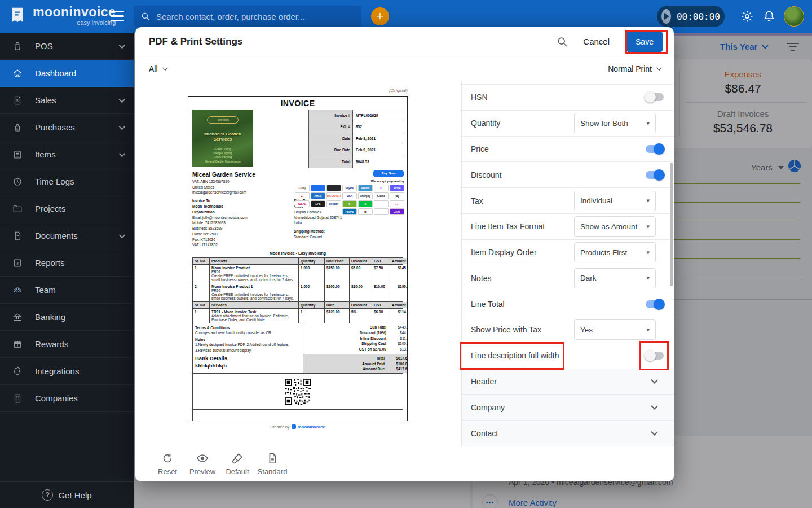 This screenshot has height=508, width=812. I want to click on settings-scrollbar, so click(671, 225).